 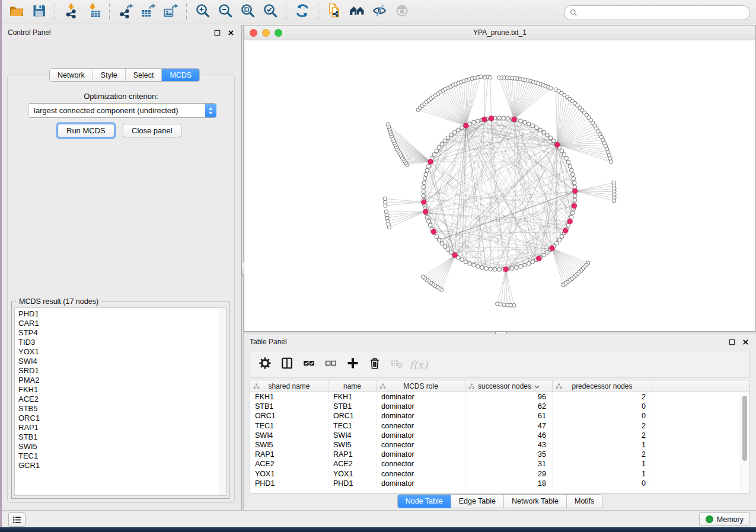 I want to click on table-row: FKH1FKH1dominator962, so click(x=500, y=397).